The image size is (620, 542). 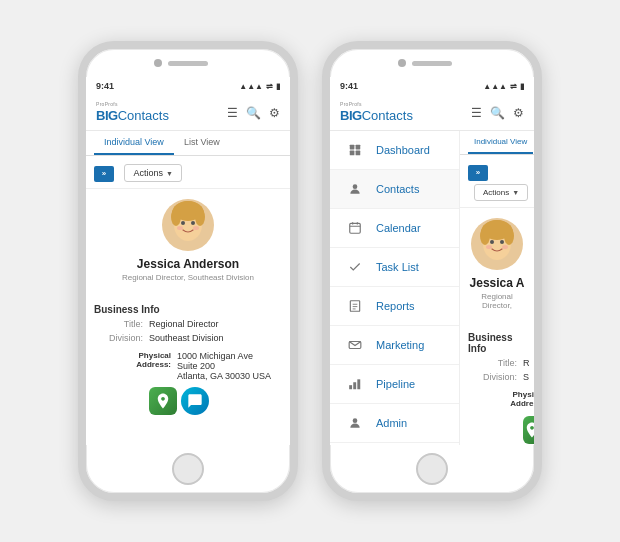 I want to click on section-business-info-2: Business Info, so click(x=497, y=342).